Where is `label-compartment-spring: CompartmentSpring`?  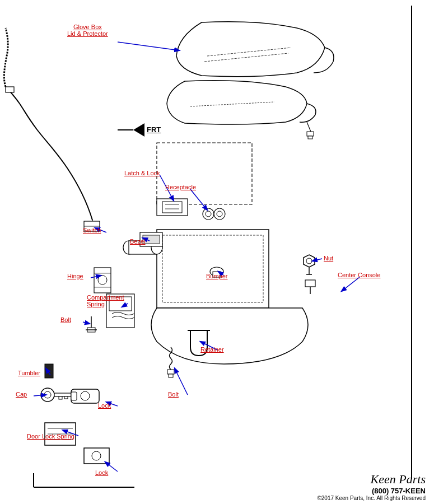 label-compartment-spring: CompartmentSpring is located at coordinates (105, 301).